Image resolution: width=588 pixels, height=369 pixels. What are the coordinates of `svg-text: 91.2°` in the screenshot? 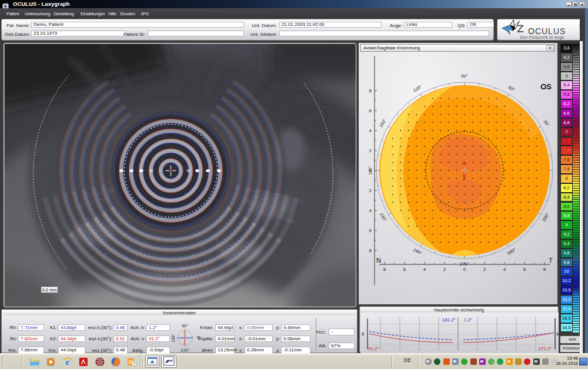 It's located at (374, 349).